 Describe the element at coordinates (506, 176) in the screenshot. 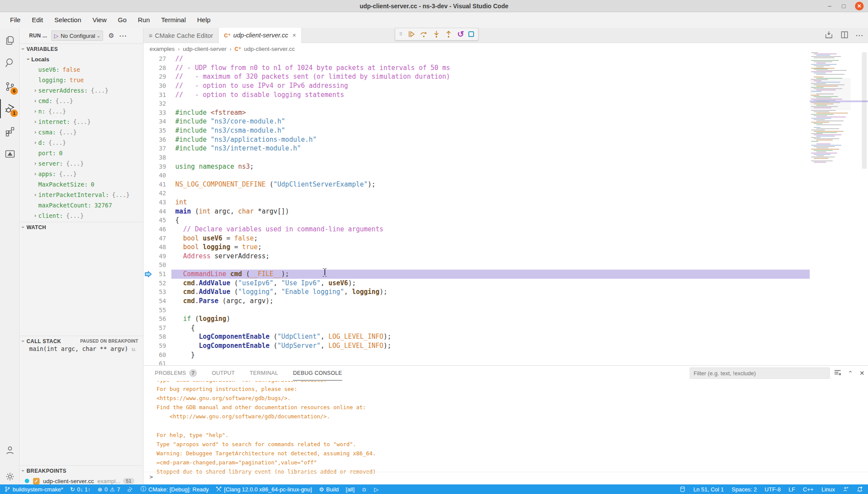

I see `code-line: 40` at that location.